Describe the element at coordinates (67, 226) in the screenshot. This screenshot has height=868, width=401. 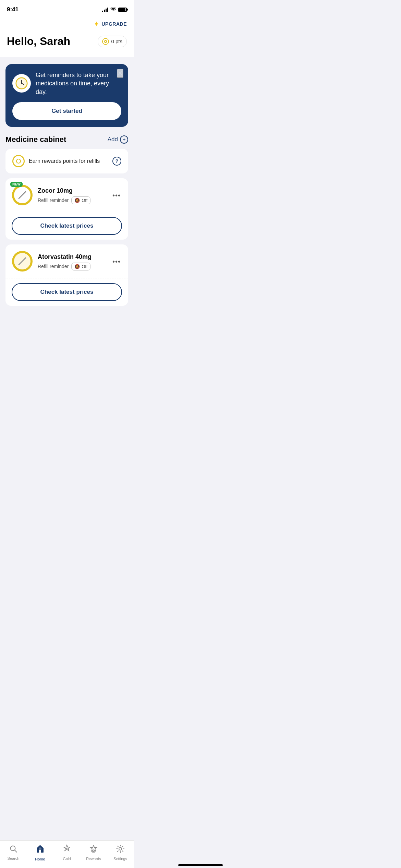
I see `check-prices-button-zocor: Check latest prices` at that location.